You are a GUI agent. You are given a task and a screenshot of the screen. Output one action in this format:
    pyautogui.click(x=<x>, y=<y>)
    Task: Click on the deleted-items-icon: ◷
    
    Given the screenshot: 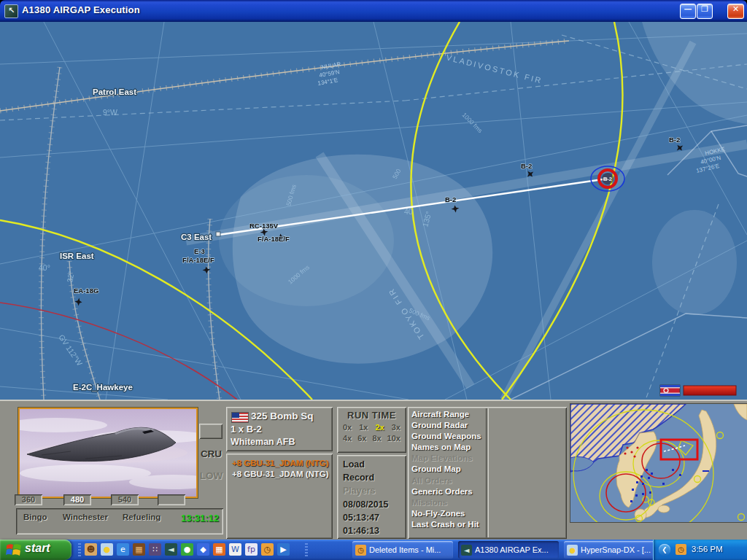 What is the action you would take?
    pyautogui.click(x=360, y=550)
    